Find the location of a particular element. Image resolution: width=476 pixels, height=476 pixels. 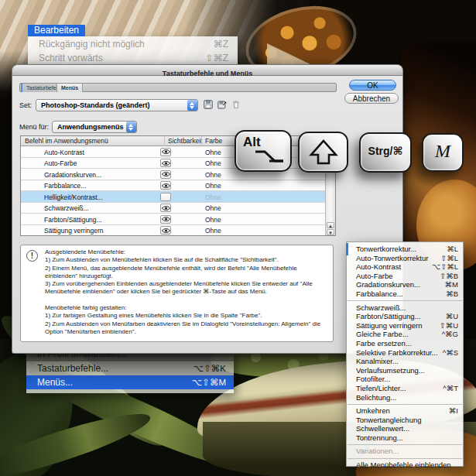

menu-item-shortcut: ⇧⌘Z is located at coordinates (217, 59).